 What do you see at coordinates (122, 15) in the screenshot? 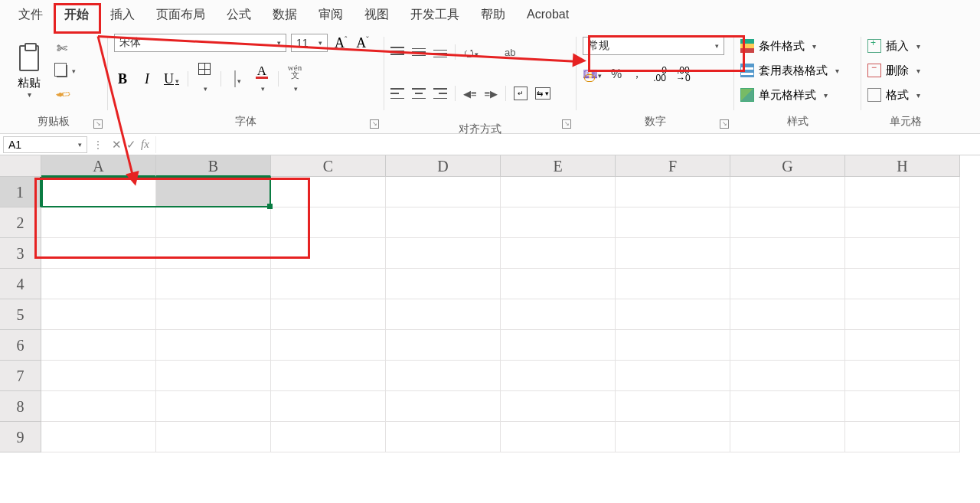
I see `tab-insert: 插入` at bounding box center [122, 15].